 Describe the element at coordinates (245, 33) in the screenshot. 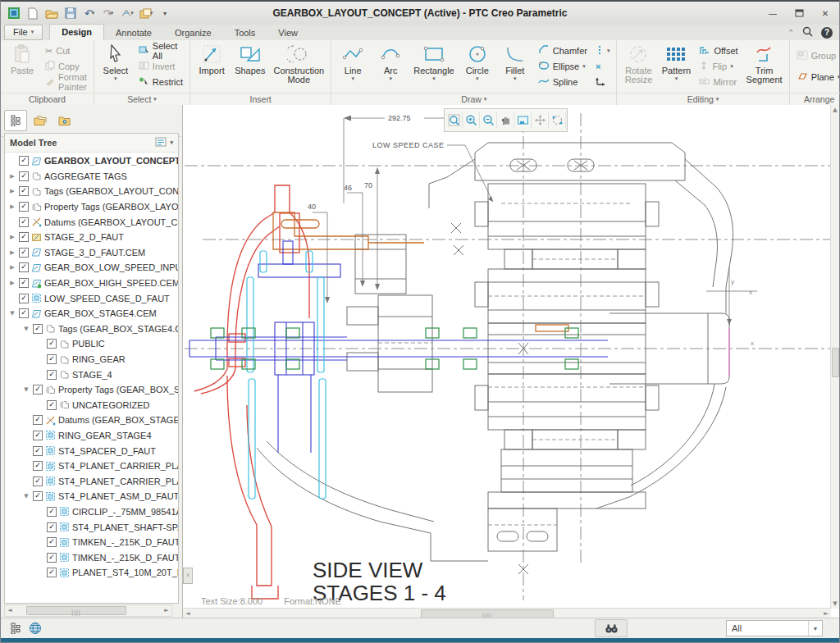

I see `tab-tools: Tools` at that location.